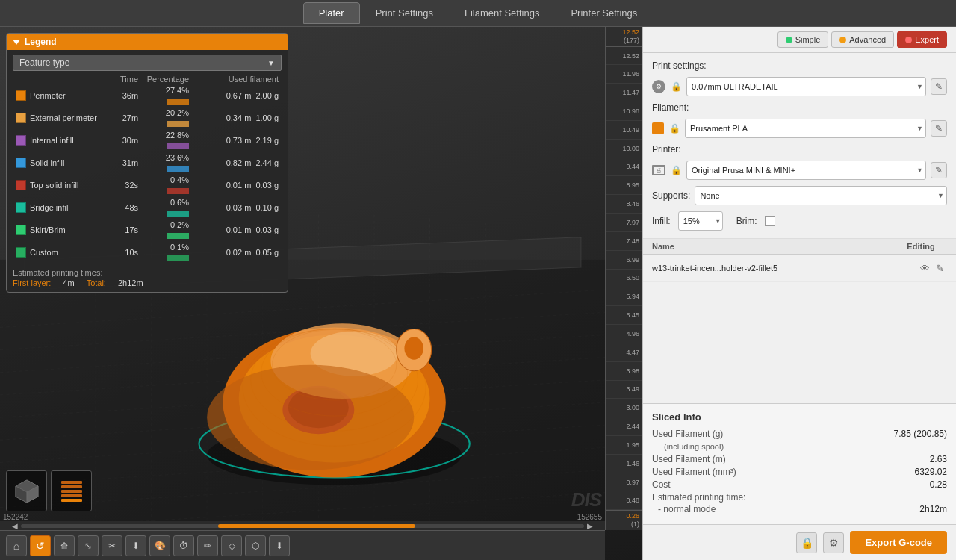 This screenshot has width=956, height=560. Describe the element at coordinates (112, 546) in the screenshot. I see `toolbar-btn-cut: ✂` at that location.